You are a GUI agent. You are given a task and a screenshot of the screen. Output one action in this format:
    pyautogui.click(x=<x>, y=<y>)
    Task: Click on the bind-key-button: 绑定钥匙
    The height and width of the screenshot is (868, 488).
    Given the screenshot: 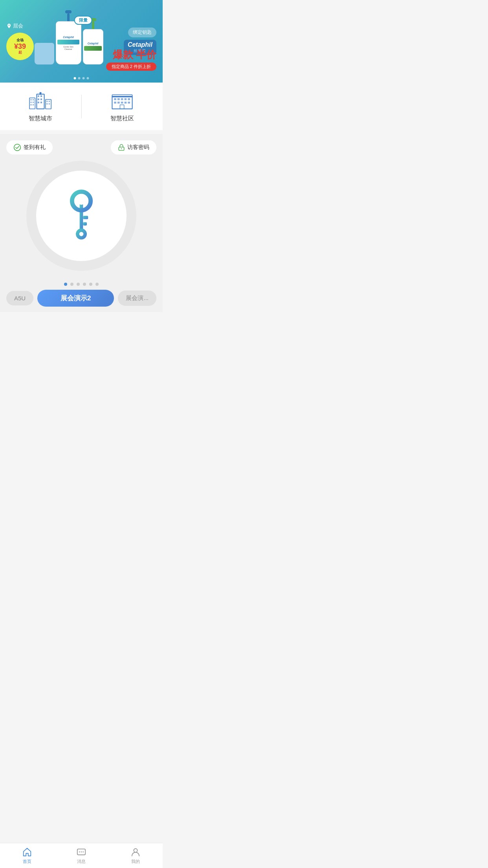 What is the action you would take?
    pyautogui.click(x=142, y=32)
    